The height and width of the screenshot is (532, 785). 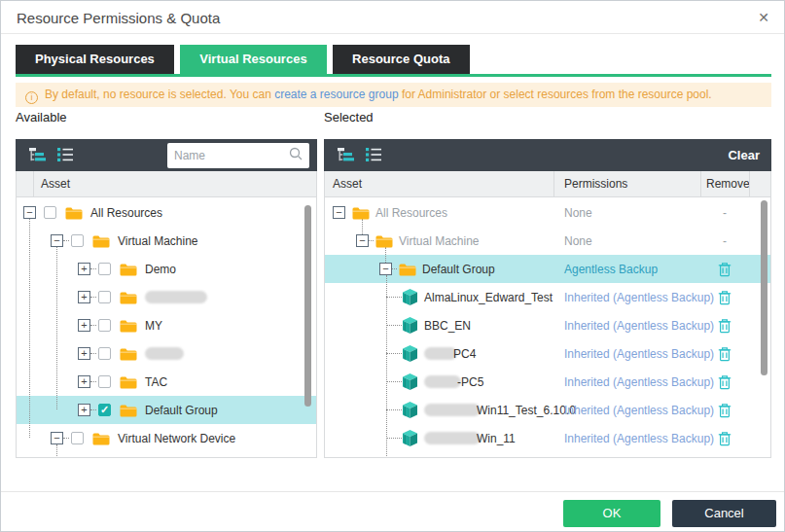 I want to click on tree-row: −Virtual MachineNone-, so click(x=548, y=241).